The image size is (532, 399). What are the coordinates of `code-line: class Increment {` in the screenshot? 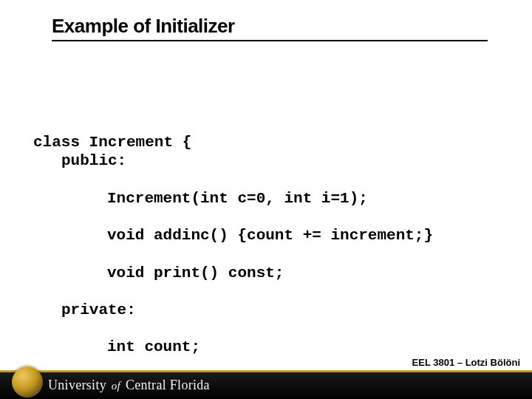 It's located at (112, 142).